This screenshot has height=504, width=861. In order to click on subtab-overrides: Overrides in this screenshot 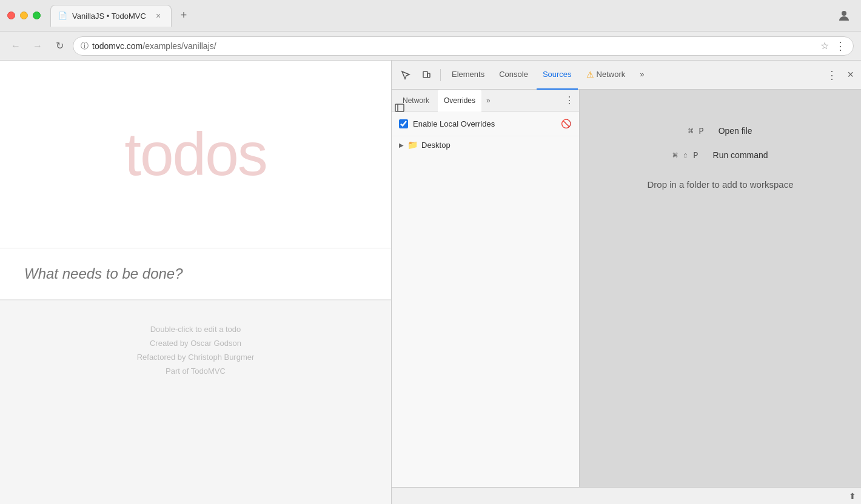, I will do `click(460, 101)`.